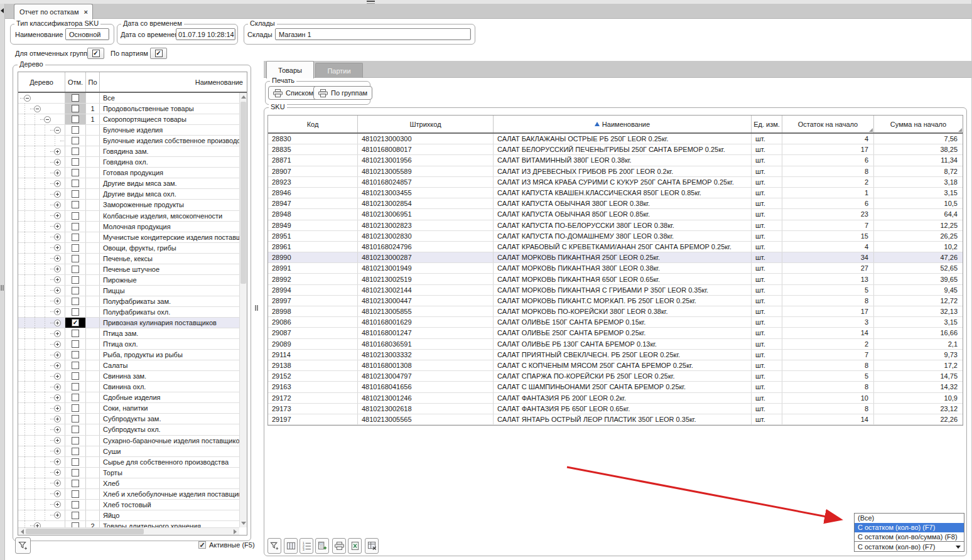  What do you see at coordinates (129, 408) in the screenshot?
I see `tree-row: Соки, напитки` at bounding box center [129, 408].